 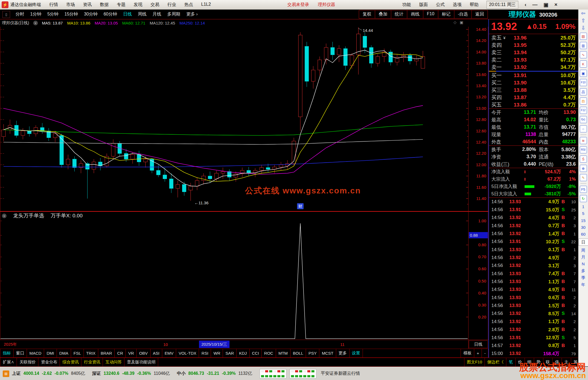 What do you see at coordinates (583, 73) in the screenshot?
I see `multi-page-icon: ▣` at bounding box center [583, 73].